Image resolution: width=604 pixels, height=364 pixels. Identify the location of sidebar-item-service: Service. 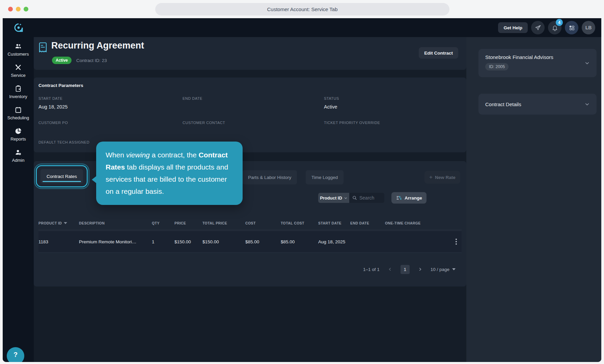
(18, 71).